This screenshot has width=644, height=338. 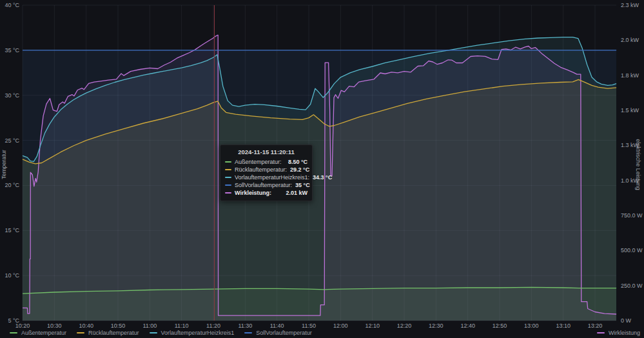 I want to click on y-left-tick: 15 °C, so click(x=10, y=230).